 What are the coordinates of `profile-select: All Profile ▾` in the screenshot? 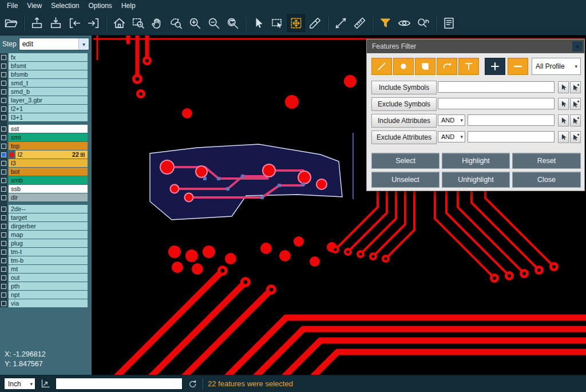 It's located at (556, 66).